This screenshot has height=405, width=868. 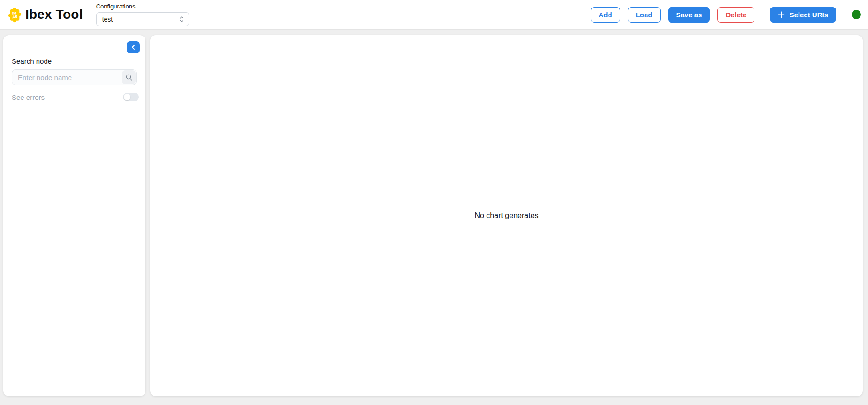 What do you see at coordinates (736, 15) in the screenshot?
I see `delete-button: Delete` at bounding box center [736, 15].